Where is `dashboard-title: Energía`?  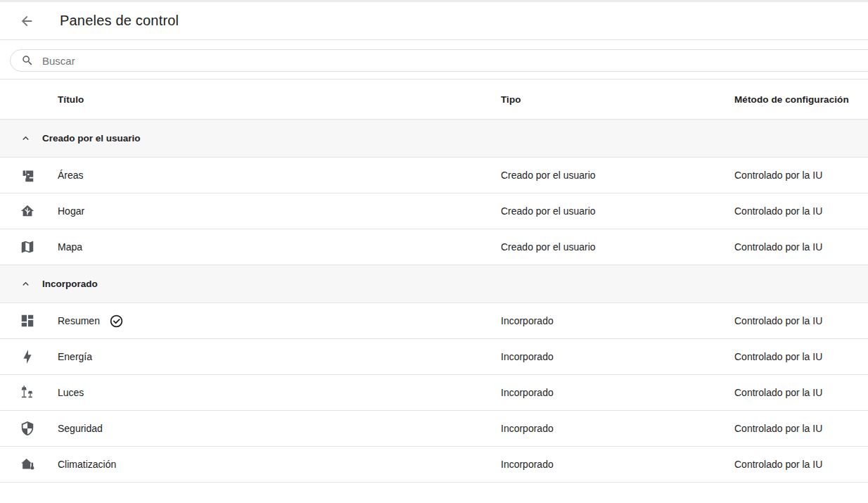 dashboard-title: Energía is located at coordinates (75, 357).